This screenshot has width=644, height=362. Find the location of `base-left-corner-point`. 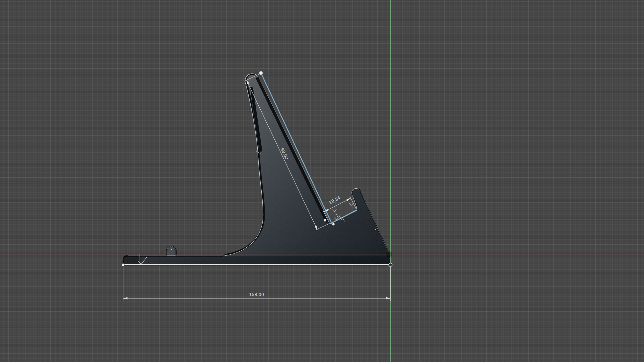

base-left-corner-point is located at coordinates (123, 265).